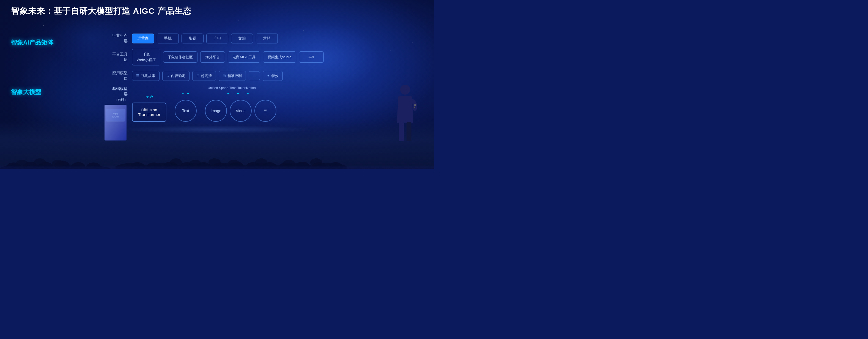 The height and width of the screenshot is (339, 868). I want to click on hd-icon: ⊡, so click(198, 76).